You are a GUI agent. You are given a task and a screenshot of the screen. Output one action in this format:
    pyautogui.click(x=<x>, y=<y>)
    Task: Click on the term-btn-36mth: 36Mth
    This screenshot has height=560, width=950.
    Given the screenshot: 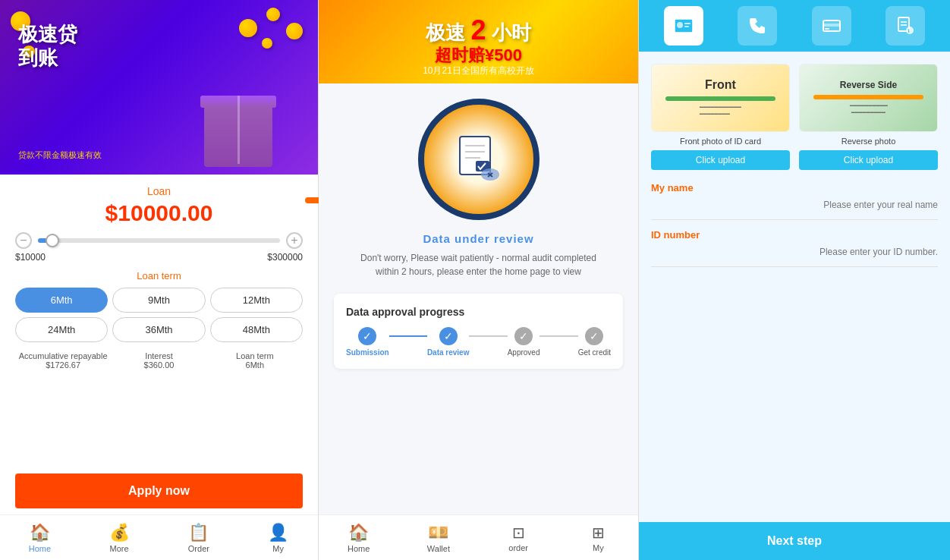 What is the action you would take?
    pyautogui.click(x=159, y=329)
    